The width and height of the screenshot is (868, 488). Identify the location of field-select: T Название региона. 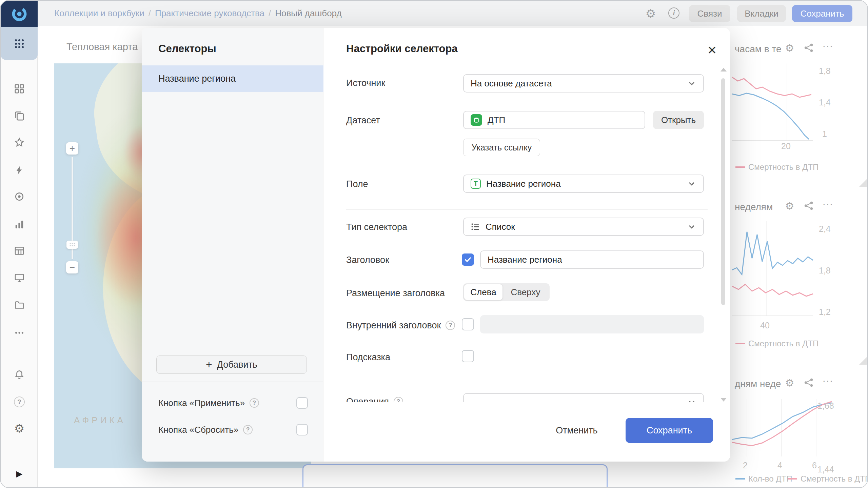
(584, 184).